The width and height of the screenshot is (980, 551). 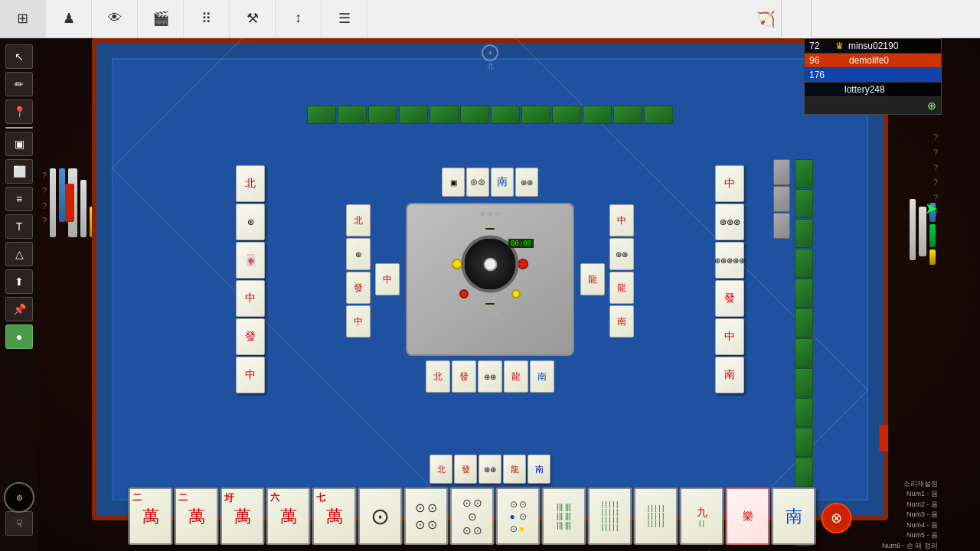 What do you see at coordinates (478, 182) in the screenshot?
I see `ct-2: ⊛⊛` at bounding box center [478, 182].